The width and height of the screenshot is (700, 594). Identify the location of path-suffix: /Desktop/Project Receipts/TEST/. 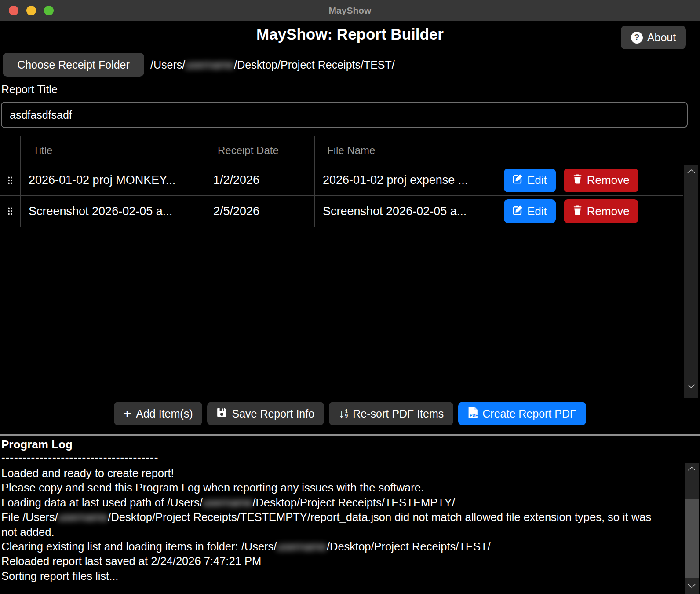
(314, 65).